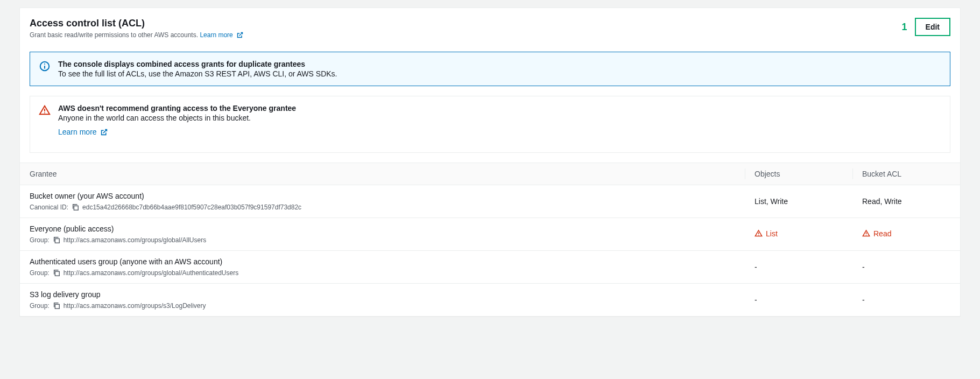 The image size is (980, 379). Describe the element at coordinates (137, 24) in the screenshot. I see `panel-title: Access control list (ACL)` at that location.